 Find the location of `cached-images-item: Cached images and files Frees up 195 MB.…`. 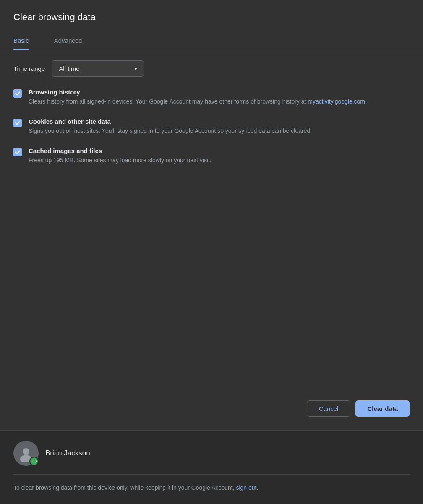

cached-images-item: Cached images and files Frees up 195 MB.… is located at coordinates (212, 156).